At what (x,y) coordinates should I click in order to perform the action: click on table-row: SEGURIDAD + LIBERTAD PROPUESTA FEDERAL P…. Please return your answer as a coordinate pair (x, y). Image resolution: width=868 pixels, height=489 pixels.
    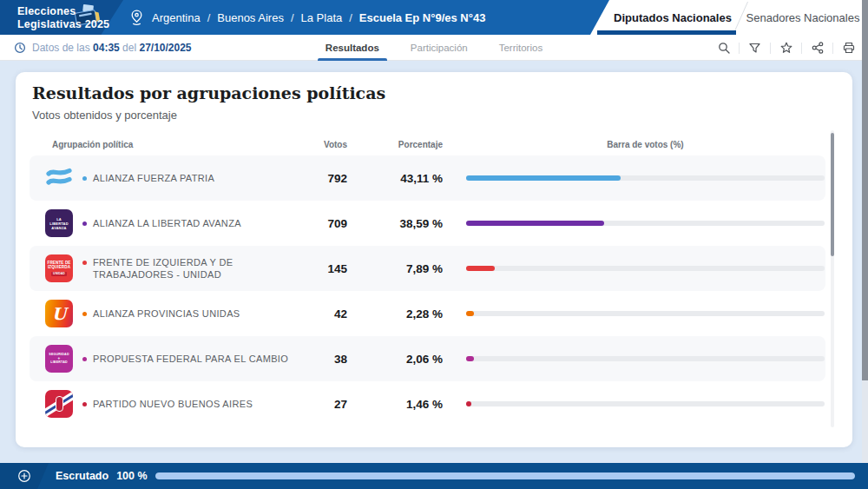
    Looking at the image, I should click on (434, 359).